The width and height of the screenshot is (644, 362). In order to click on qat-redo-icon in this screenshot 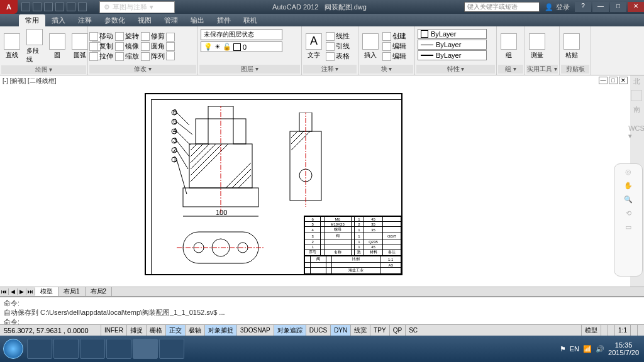, I will do `click(71, 7)`.